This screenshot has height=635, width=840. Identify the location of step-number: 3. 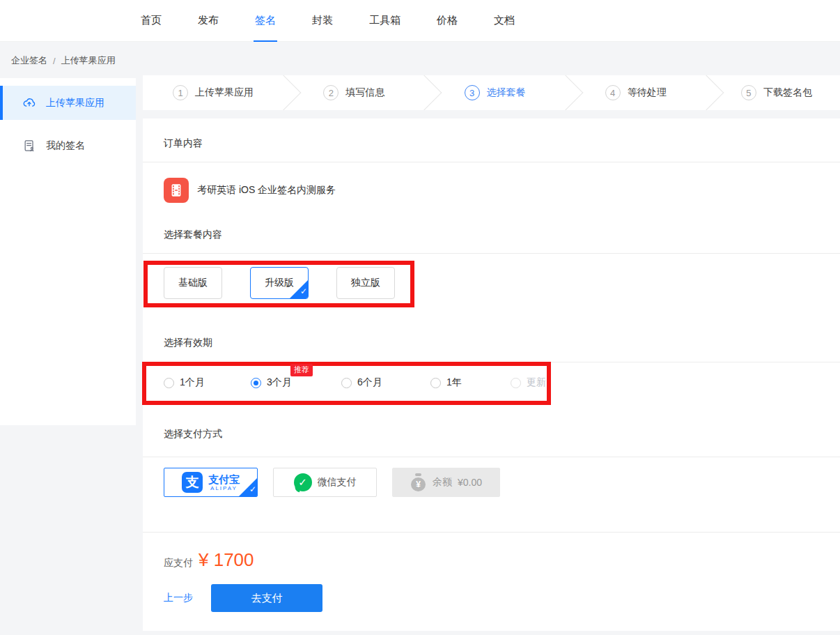
(472, 93).